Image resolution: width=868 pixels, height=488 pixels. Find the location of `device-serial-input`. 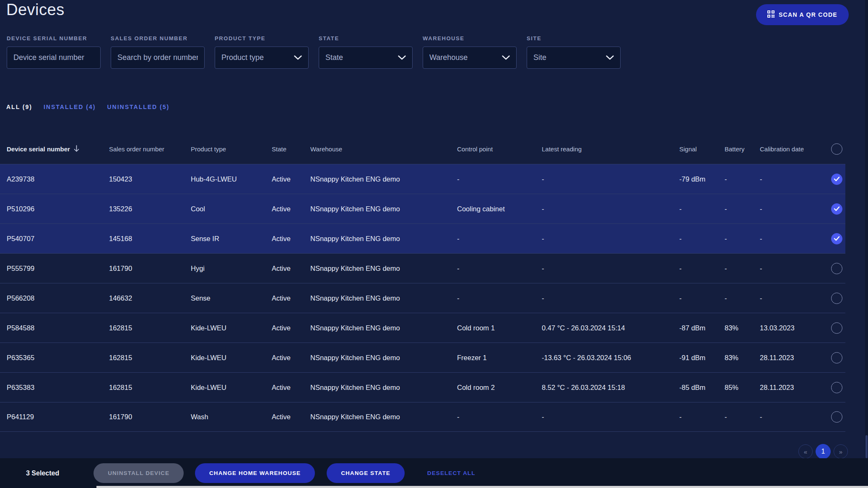

device-serial-input is located at coordinates (54, 58).